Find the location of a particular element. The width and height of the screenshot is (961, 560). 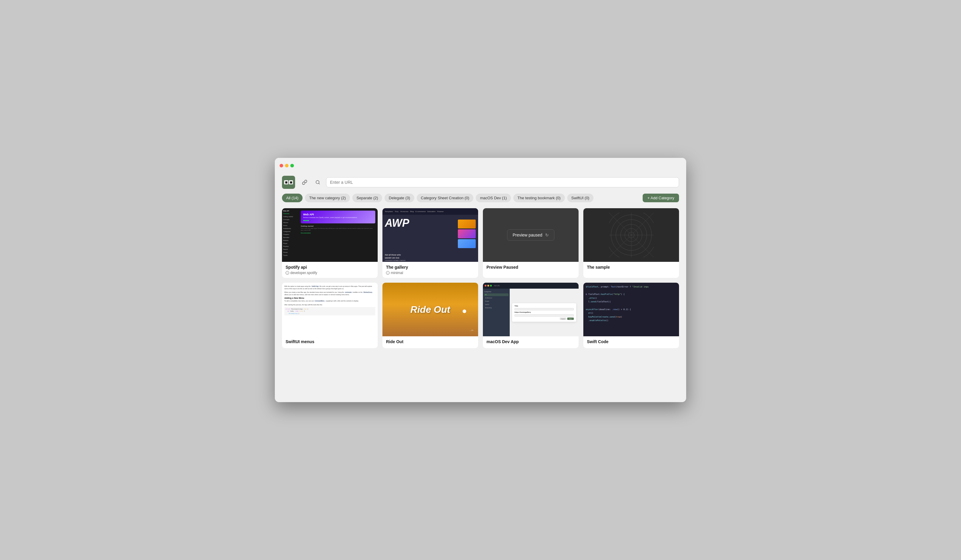

bookmark-card-sample: The sample is located at coordinates (632, 243).